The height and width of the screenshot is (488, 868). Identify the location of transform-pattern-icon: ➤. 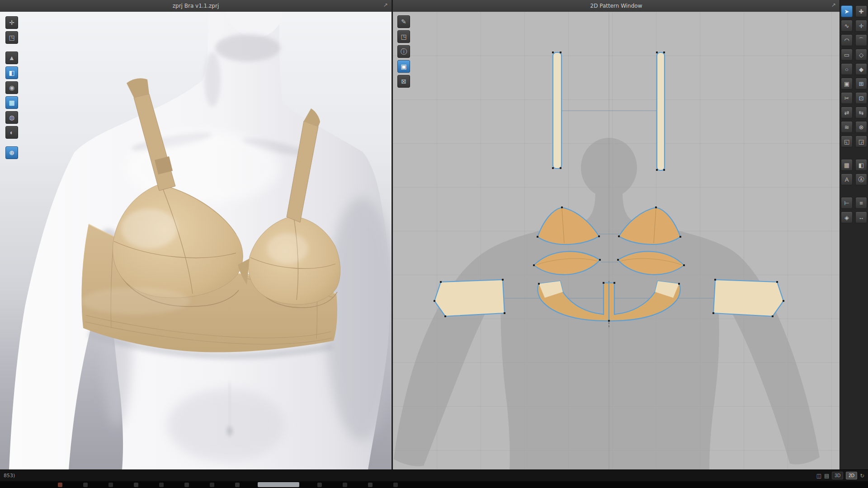
(847, 12).